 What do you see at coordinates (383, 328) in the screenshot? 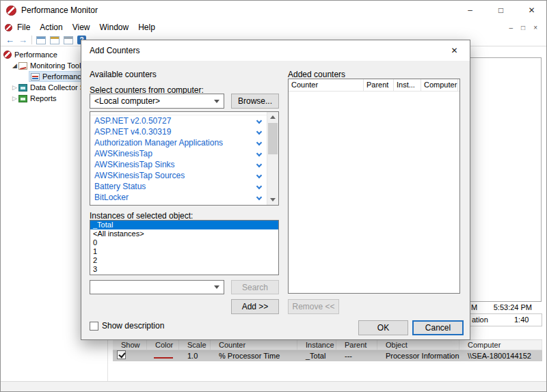
I see `ok-button: OK` at bounding box center [383, 328].